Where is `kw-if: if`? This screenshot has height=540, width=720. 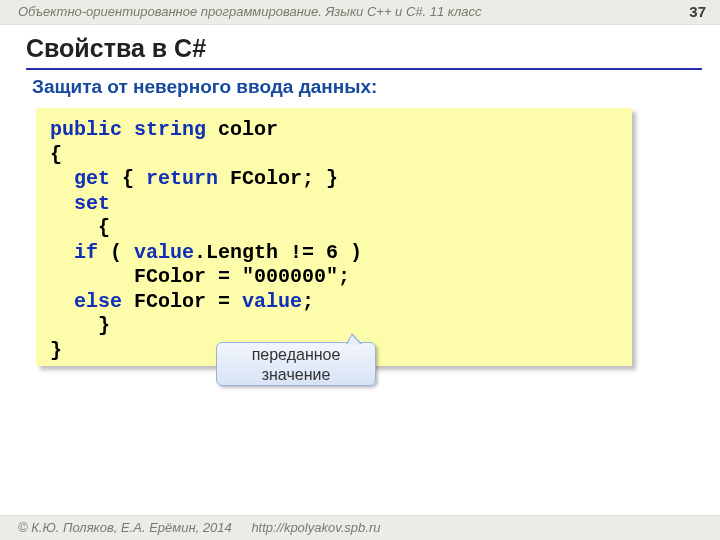 kw-if: if is located at coordinates (86, 252).